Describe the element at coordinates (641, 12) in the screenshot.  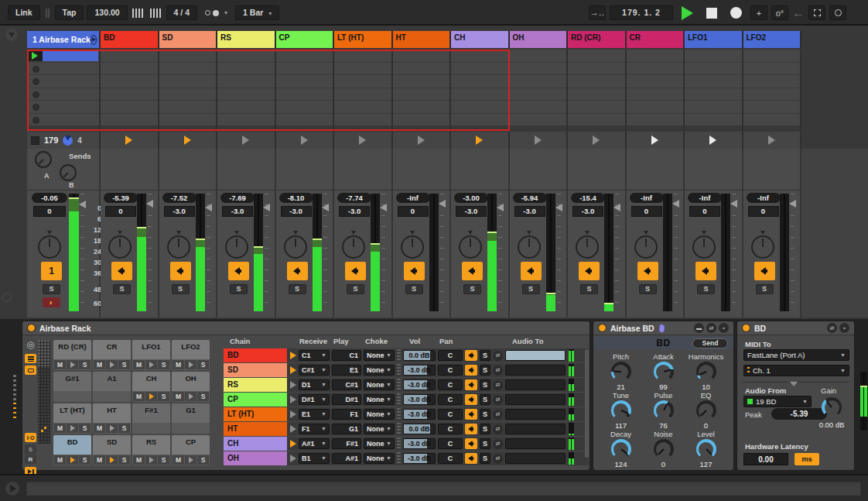
I see `arrangement-position-field: 179. 1. 2` at that location.